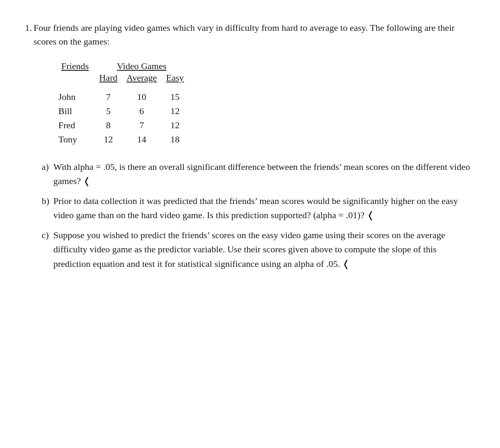 The height and width of the screenshot is (448, 500). Describe the element at coordinates (250, 35) in the screenshot. I see `question-intro: 1. Four friends are playing video games …` at that location.